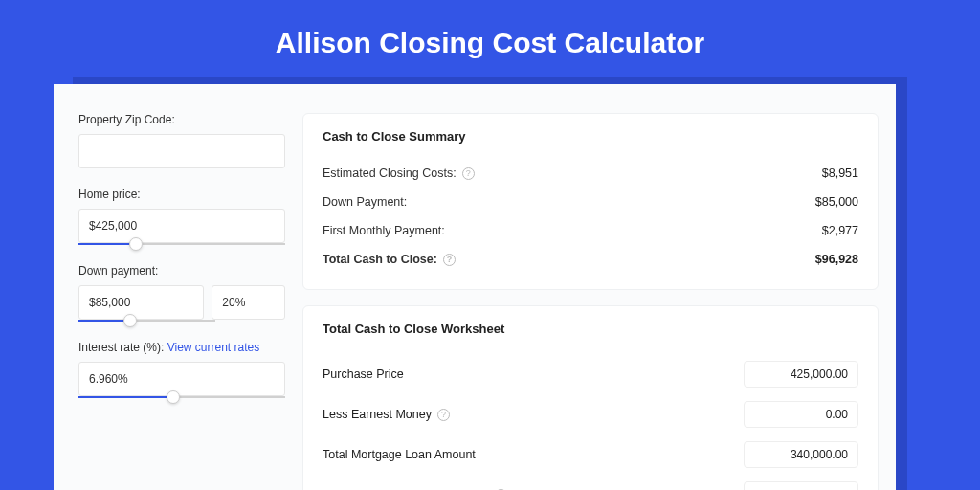 The height and width of the screenshot is (490, 980). I want to click on summary-row: First Monthly Payment: $2,977, so click(590, 231).